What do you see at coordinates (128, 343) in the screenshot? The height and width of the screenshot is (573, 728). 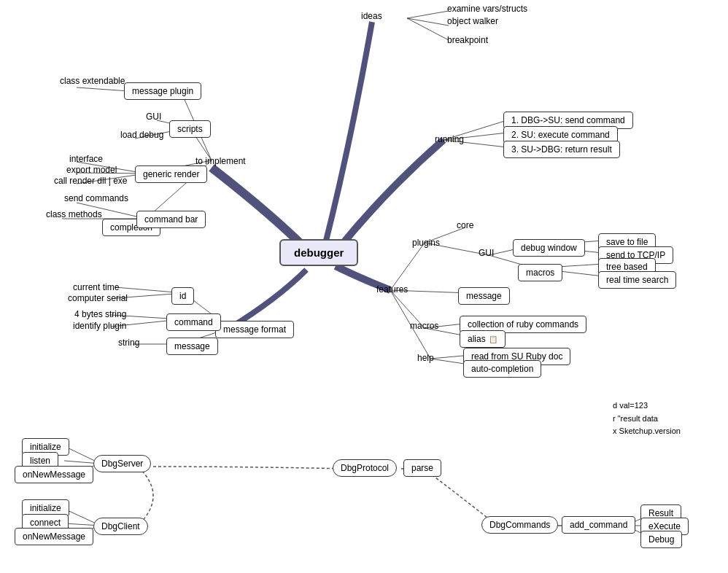 I see `string-label: string` at bounding box center [128, 343].